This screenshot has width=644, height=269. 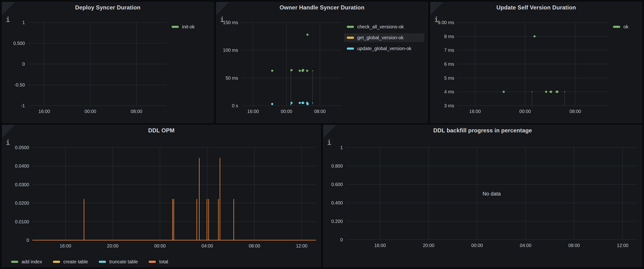 I want to click on chart-update-self-version-duration: 9.00 ms8 ms7 ms6 ms5 ms4 ms3 ms16:0000:0…, so click(x=521, y=66).